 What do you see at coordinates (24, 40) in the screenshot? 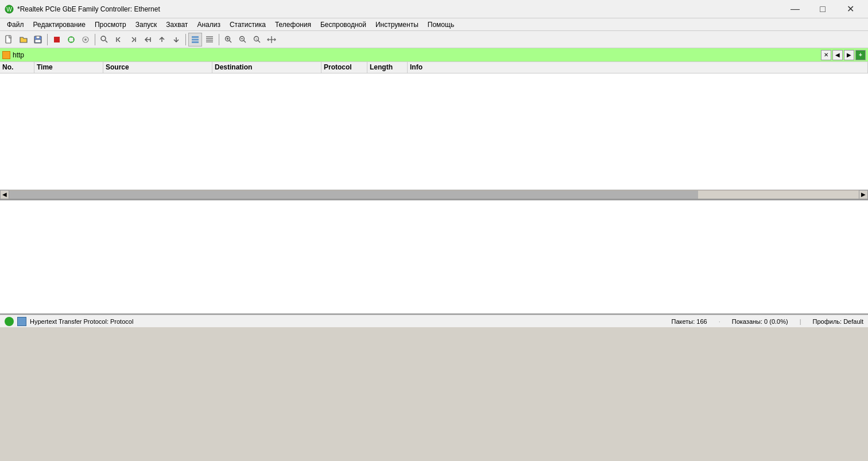
I see `open-file-button` at bounding box center [24, 40].